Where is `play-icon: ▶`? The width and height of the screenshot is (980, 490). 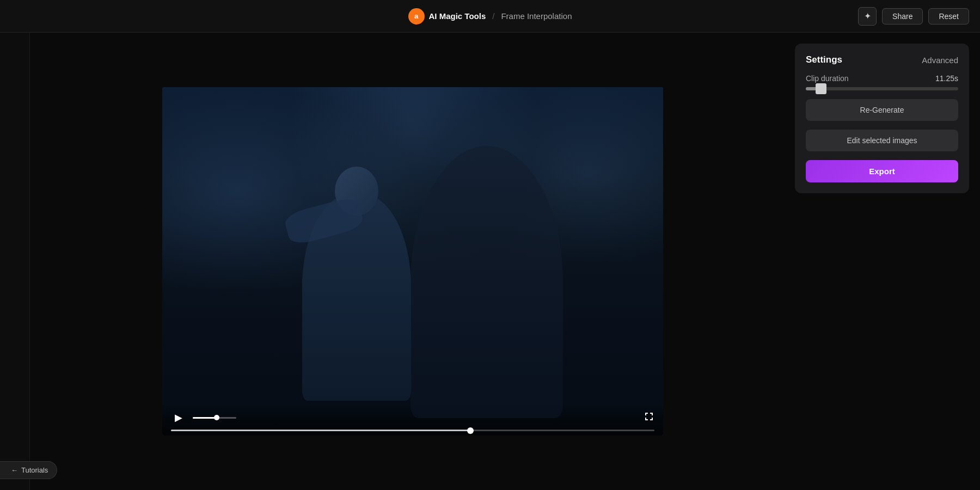 play-icon: ▶ is located at coordinates (179, 418).